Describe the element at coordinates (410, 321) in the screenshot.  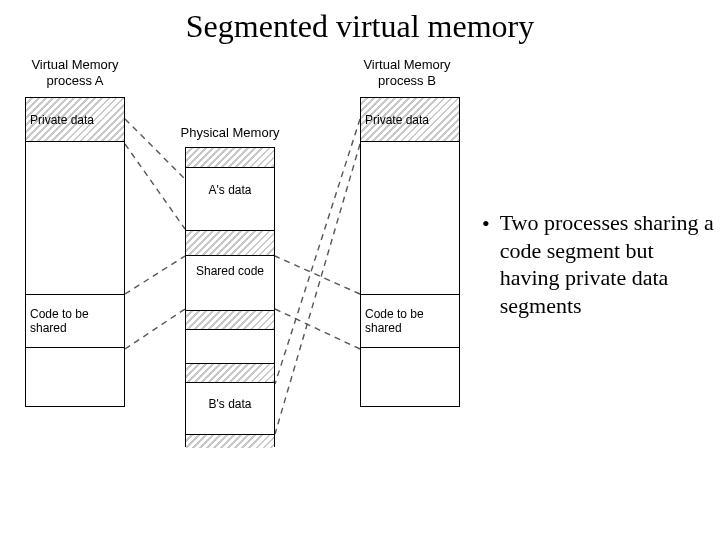
I see `seg-b-shared-code: Code to be shared` at that location.